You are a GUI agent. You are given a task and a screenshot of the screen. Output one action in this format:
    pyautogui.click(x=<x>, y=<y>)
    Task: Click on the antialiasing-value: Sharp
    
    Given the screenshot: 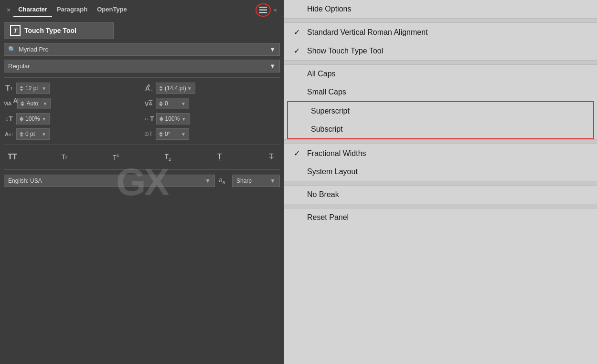 What is the action you would take?
    pyautogui.click(x=244, y=181)
    